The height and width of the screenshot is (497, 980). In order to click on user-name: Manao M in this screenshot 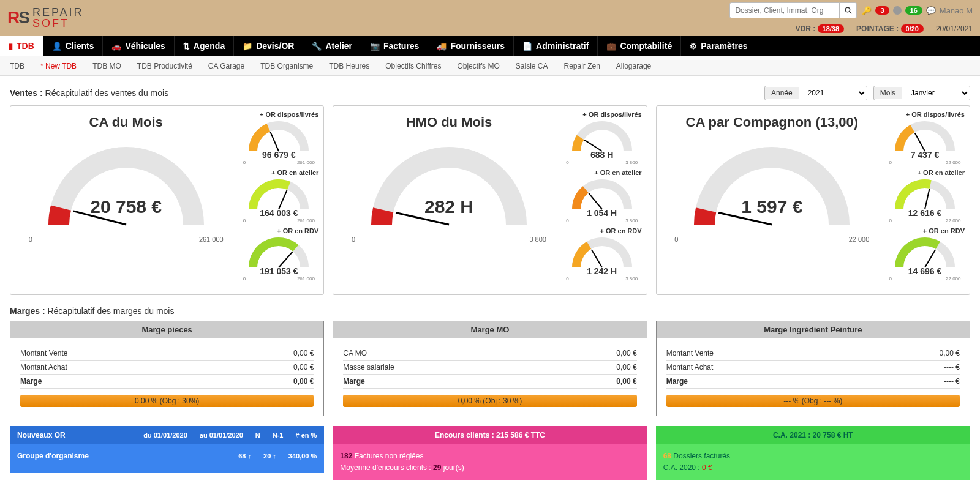, I will do `click(956, 11)`.